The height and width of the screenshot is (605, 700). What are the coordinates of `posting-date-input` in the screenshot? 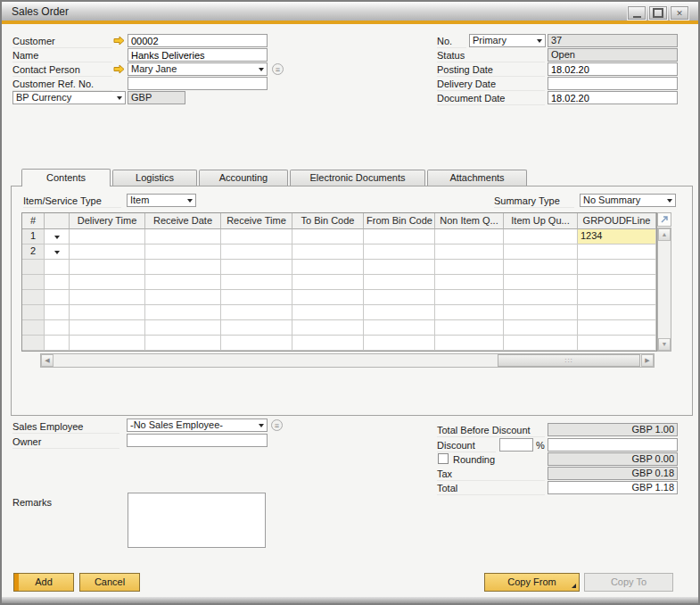 It's located at (613, 70).